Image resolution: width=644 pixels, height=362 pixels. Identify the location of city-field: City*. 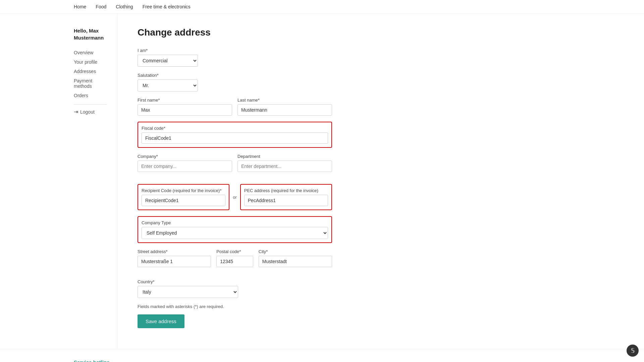
(295, 258).